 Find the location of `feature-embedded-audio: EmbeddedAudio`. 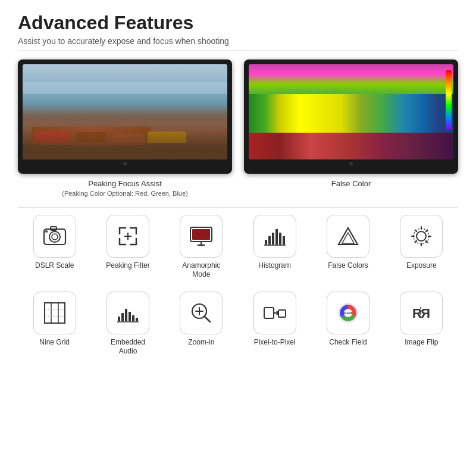

feature-embedded-audio: EmbeddedAudio is located at coordinates (128, 324).